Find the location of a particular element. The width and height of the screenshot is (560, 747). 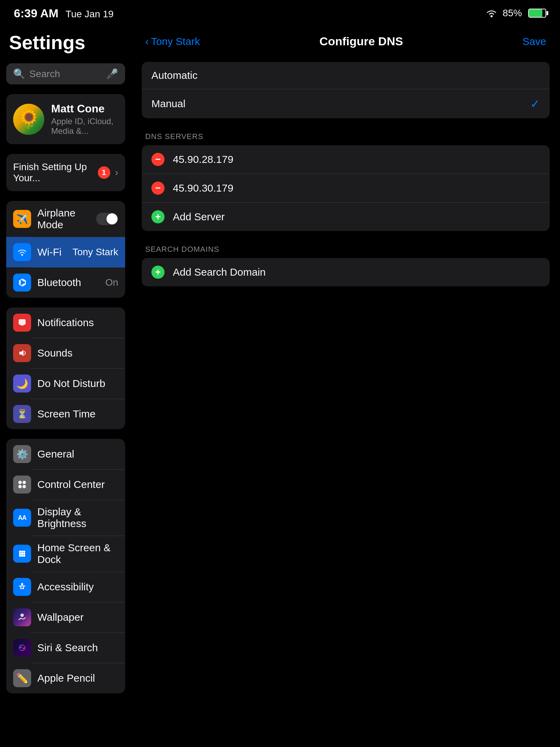

sidebar-item-display-brightness: AA Display & Brightness is located at coordinates (66, 518).